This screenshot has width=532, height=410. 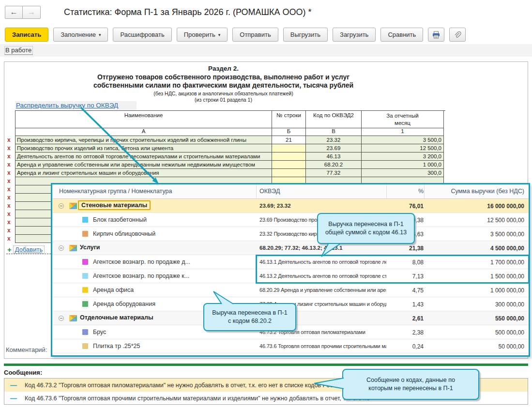 What do you see at coordinates (78, 35) in the screenshot?
I see `fill-button-label: Заполнение` at bounding box center [78, 35].